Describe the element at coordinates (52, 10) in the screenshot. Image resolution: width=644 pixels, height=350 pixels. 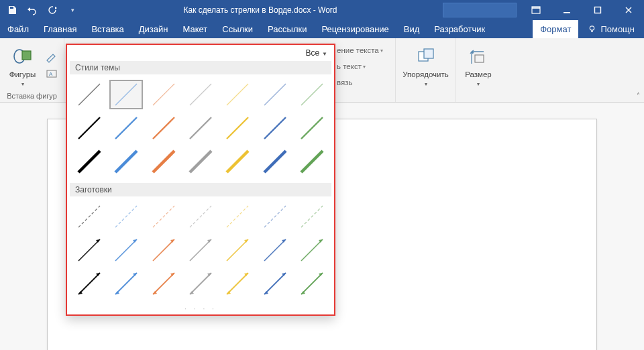
I see `redo-icon` at that location.